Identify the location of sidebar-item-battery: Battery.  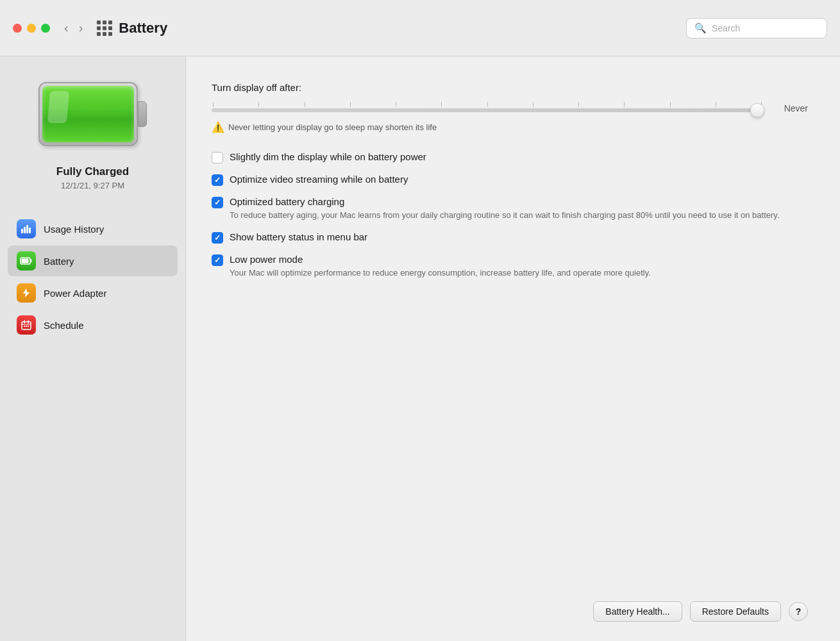
(92, 261).